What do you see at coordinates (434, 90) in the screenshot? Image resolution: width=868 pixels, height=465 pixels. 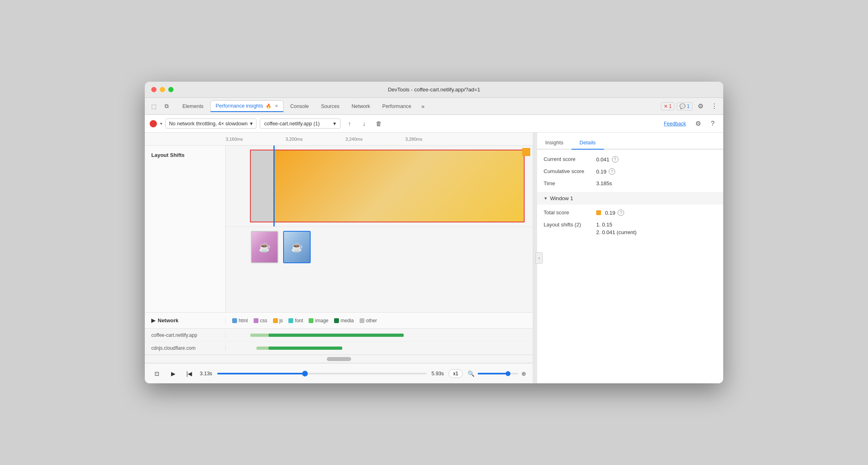 I see `titlebar: DevTools - coffee-cart.netlify.app/?ad=1` at bounding box center [434, 90].